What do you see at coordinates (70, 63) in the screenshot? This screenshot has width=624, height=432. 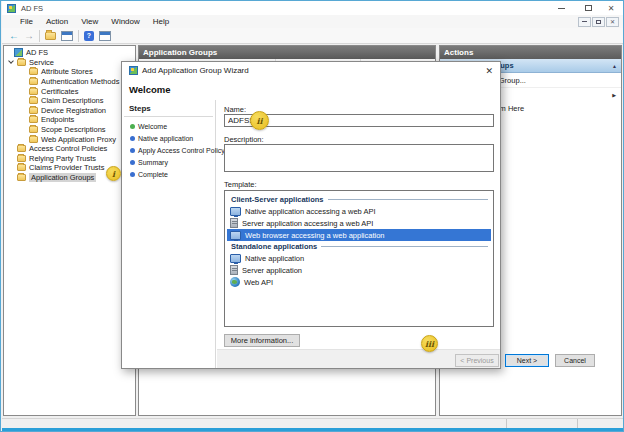 I see `tree-item-service: Service` at bounding box center [70, 63].